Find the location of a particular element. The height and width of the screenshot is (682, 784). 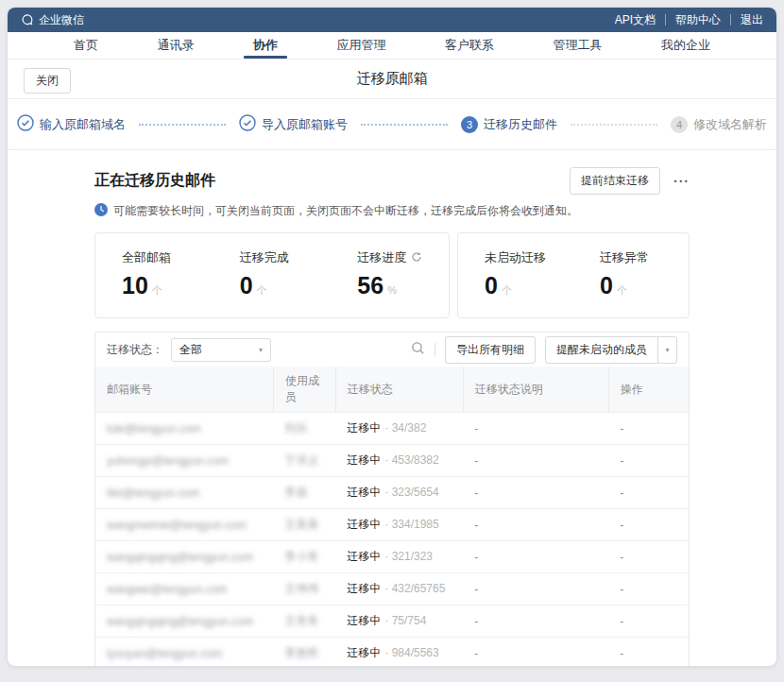

table-row: lyouyan@tengyun.com 李悠然 迁移中· 984/5563 - … is located at coordinates (392, 652).